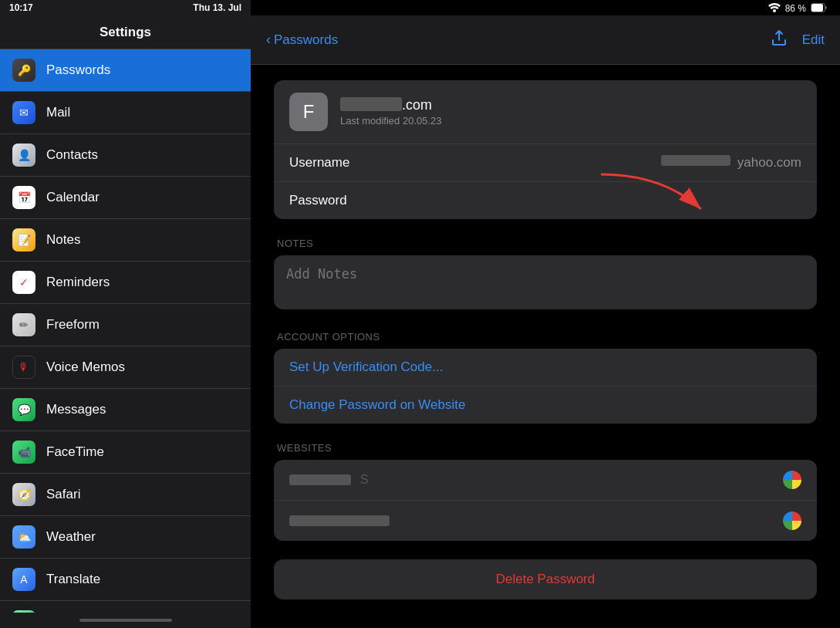 The image size is (840, 628). Describe the element at coordinates (545, 447) in the screenshot. I see `websites-section-label: WEBSITES` at that location.